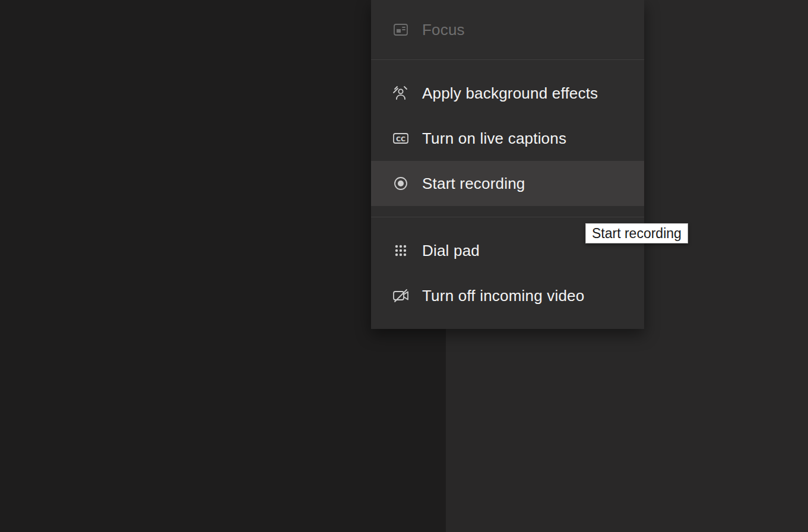 This screenshot has width=808, height=532. Describe the element at coordinates (474, 184) in the screenshot. I see `menu-item-label: Start recording` at that location.